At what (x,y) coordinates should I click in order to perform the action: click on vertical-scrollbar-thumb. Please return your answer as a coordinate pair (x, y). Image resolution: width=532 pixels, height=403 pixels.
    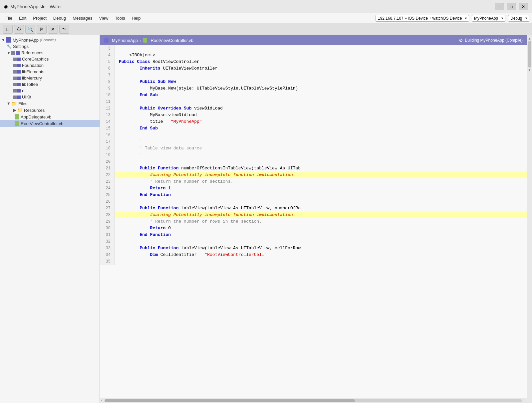
    Looking at the image, I should click on (530, 54).